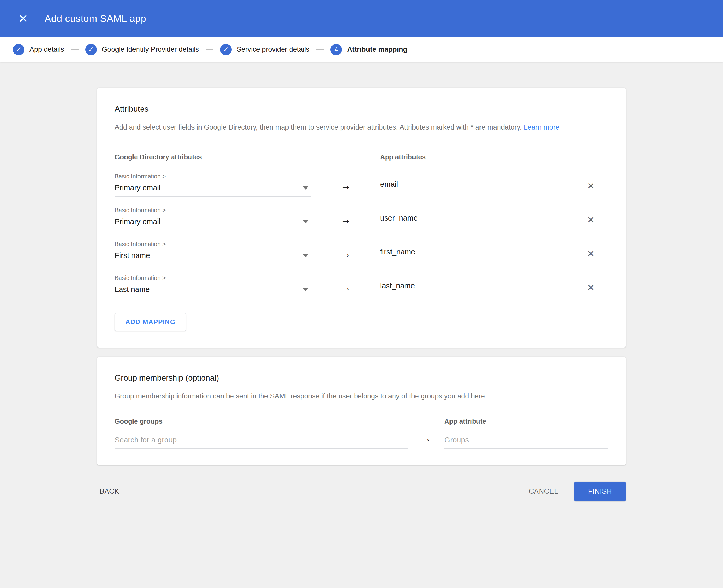  I want to click on learn-more-link: Learn more, so click(542, 127).